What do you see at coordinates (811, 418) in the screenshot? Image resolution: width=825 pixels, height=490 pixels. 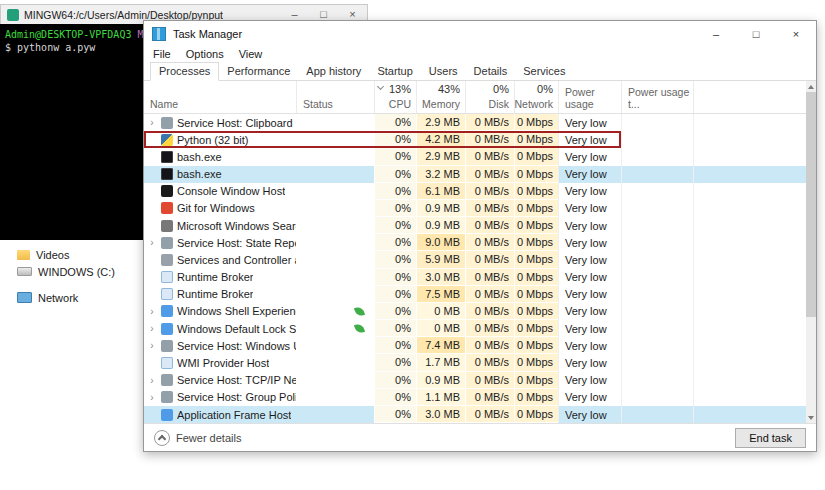 I see `scroll-down-button` at bounding box center [811, 418].